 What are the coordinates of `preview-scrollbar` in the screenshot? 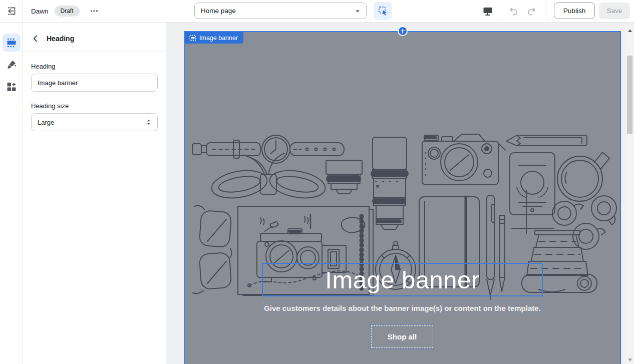 It's located at (630, 195).